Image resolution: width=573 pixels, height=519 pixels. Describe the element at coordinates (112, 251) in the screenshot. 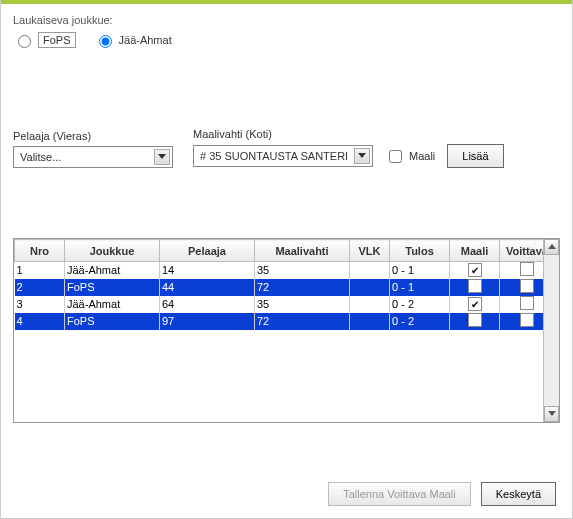

I see `col-joukkue: Joukkue` at that location.